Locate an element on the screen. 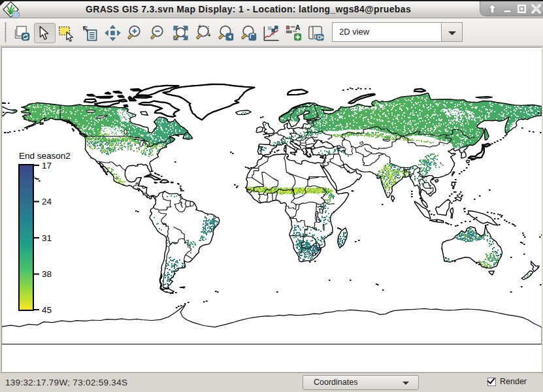 Image resolution: width=543 pixels, height=392 pixels. svg-text: 31 is located at coordinates (47, 238).